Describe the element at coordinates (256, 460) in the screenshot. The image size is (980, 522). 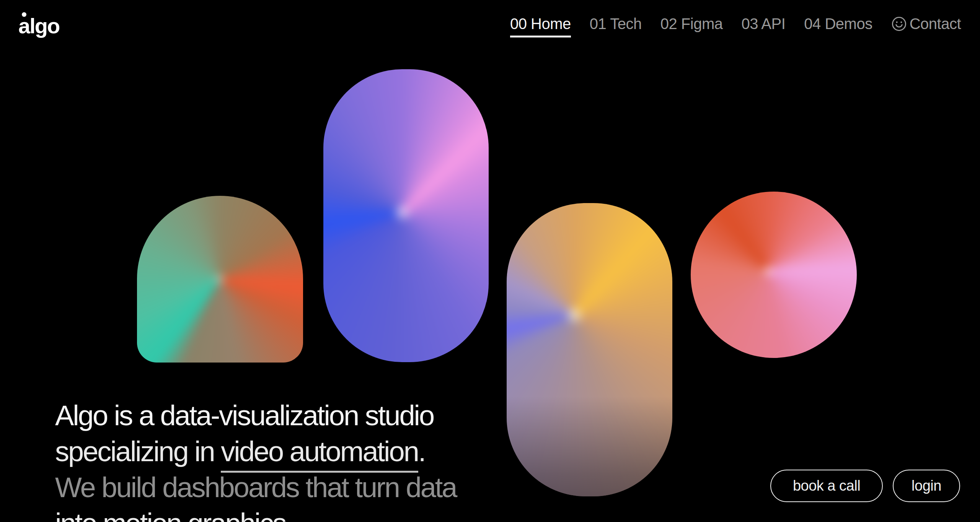
I see `hero-headline: Algo is a data-visualization studio spec…` at that location.